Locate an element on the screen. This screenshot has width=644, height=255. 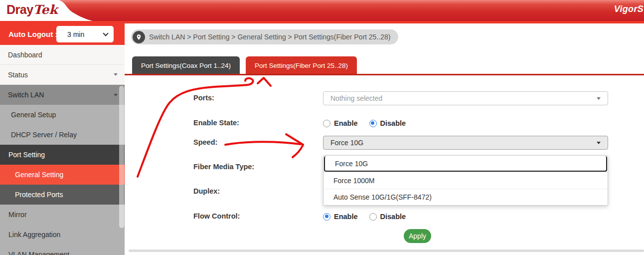
duplex-label: Duplex: is located at coordinates (206, 191).